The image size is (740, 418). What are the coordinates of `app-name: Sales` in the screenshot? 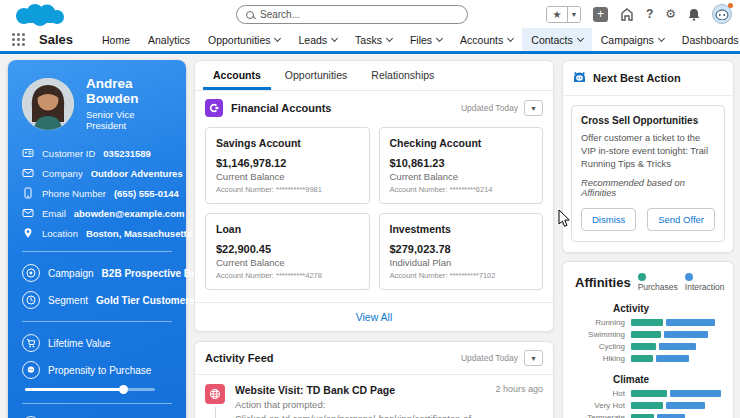 It's located at (56, 40).